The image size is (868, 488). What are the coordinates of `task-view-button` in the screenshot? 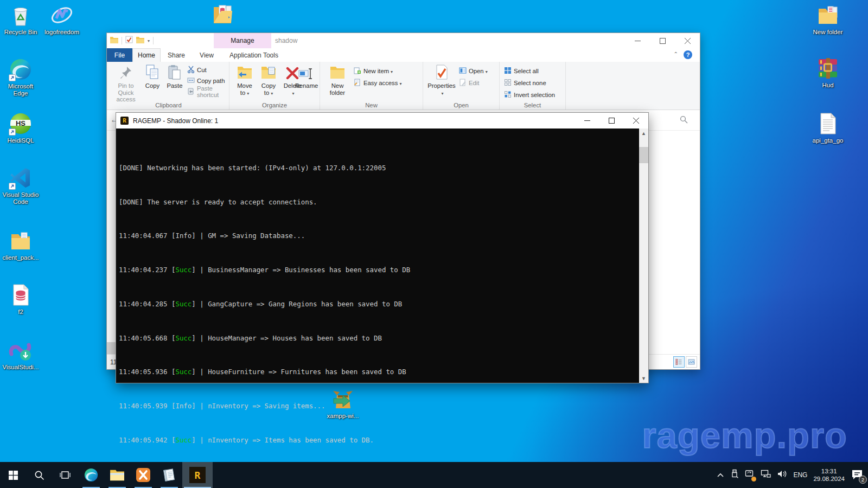 It's located at (65, 475).